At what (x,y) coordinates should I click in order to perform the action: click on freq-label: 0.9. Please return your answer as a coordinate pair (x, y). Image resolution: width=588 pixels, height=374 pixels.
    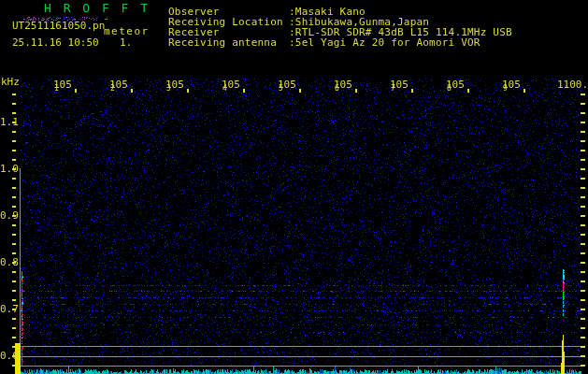
    Looking at the image, I should click on (7, 215).